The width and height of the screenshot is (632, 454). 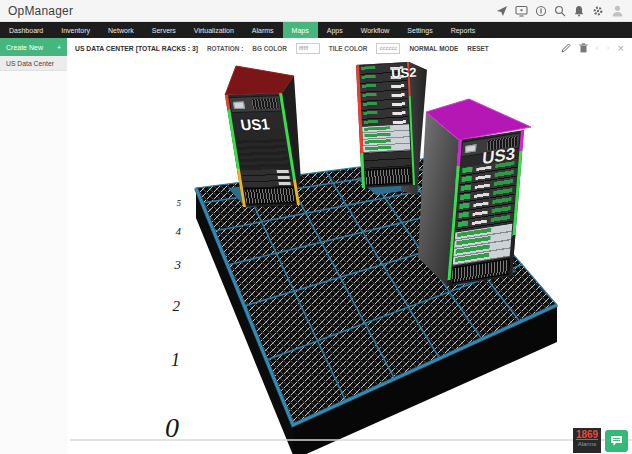 I want to click on reset-button: RESET, so click(x=478, y=48).